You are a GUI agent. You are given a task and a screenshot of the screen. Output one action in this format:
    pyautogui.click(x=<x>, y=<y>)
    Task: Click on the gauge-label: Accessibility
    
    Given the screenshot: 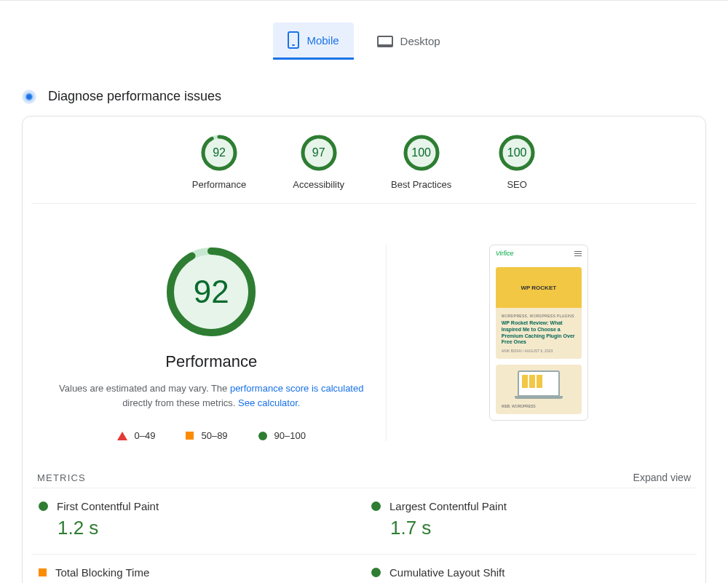 What is the action you would take?
    pyautogui.click(x=319, y=185)
    